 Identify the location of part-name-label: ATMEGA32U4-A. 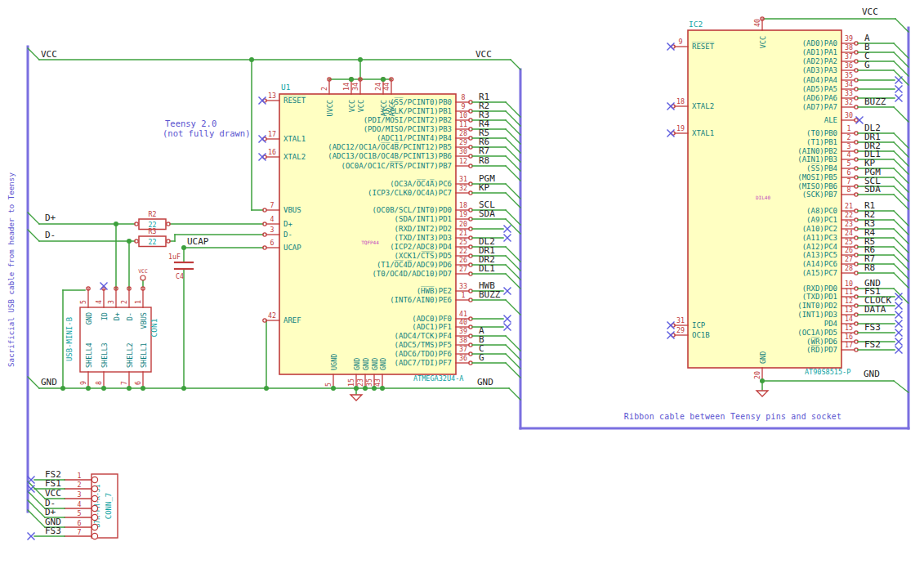
(438, 378).